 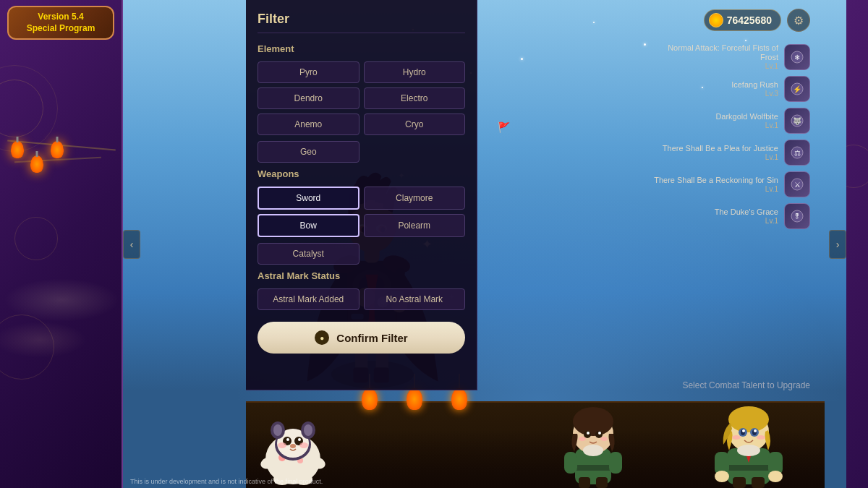 I want to click on version-badge: Version 5.4 Special Program, so click(x=61, y=23).